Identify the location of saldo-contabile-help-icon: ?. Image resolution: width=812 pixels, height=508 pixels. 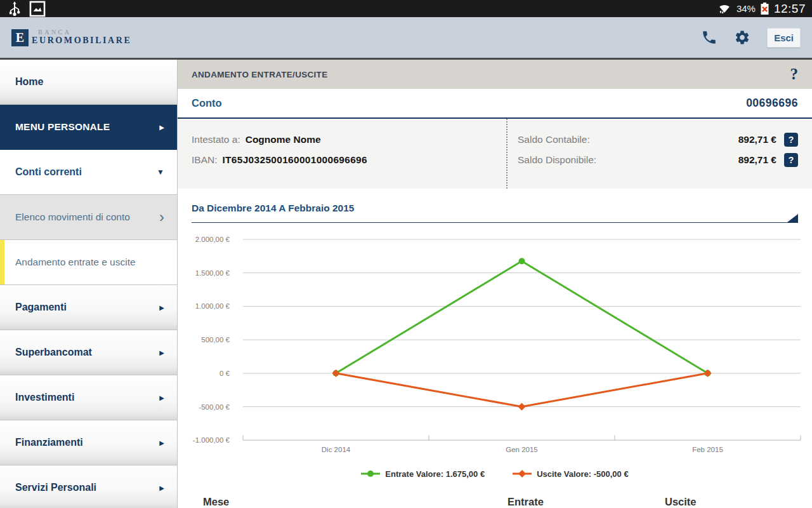
(791, 140).